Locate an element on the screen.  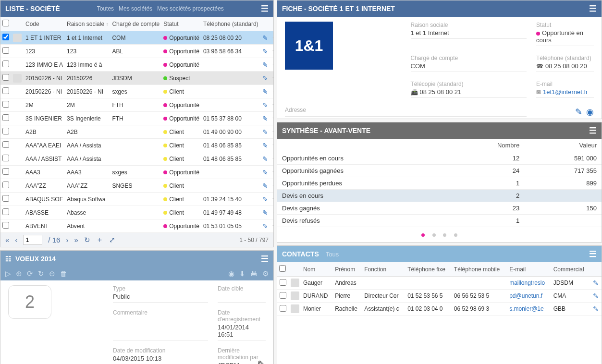
synthese-menu-icon: ☰ is located at coordinates (593, 131).